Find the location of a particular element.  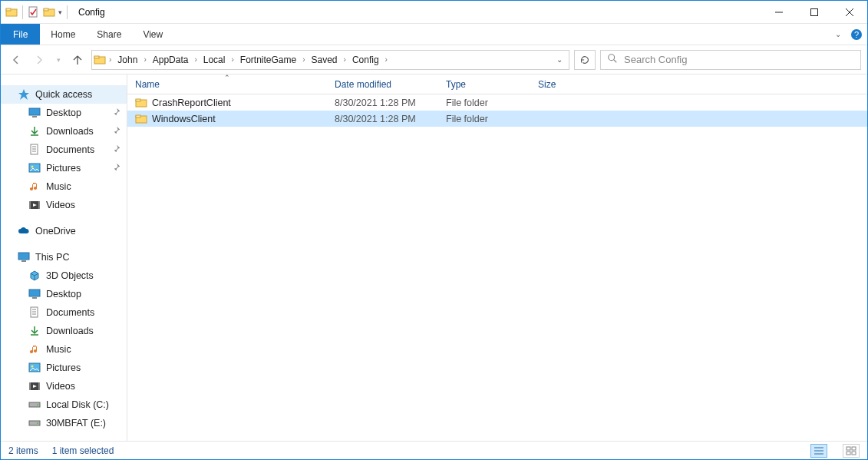

refresh-button is located at coordinates (585, 60).